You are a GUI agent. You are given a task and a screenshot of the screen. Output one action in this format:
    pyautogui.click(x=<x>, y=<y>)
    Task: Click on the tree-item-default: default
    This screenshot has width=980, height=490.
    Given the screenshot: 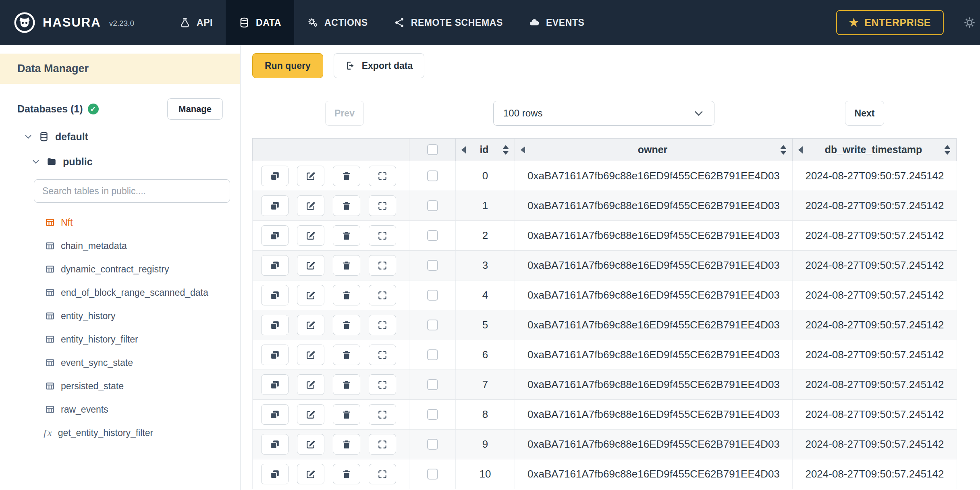 What is the action you would take?
    pyautogui.click(x=132, y=137)
    